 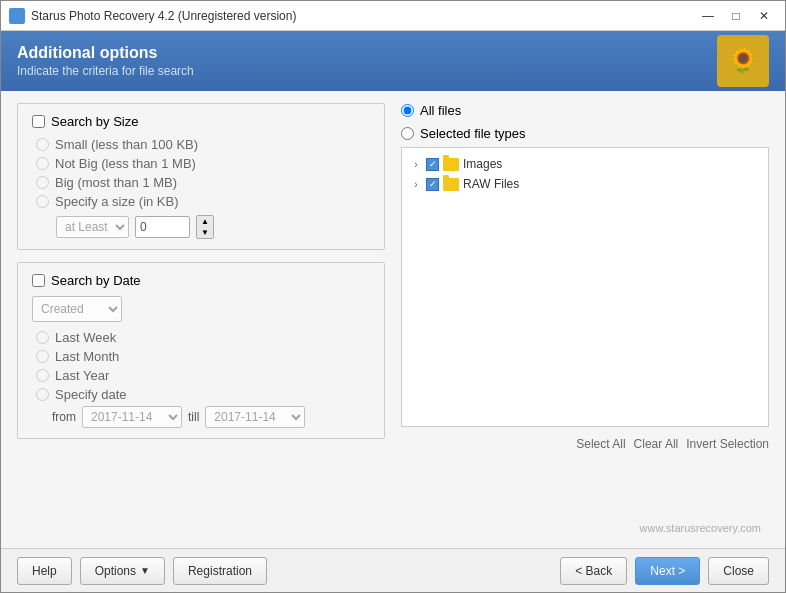 I want to click on search-by-date-checkbox, so click(x=38, y=280).